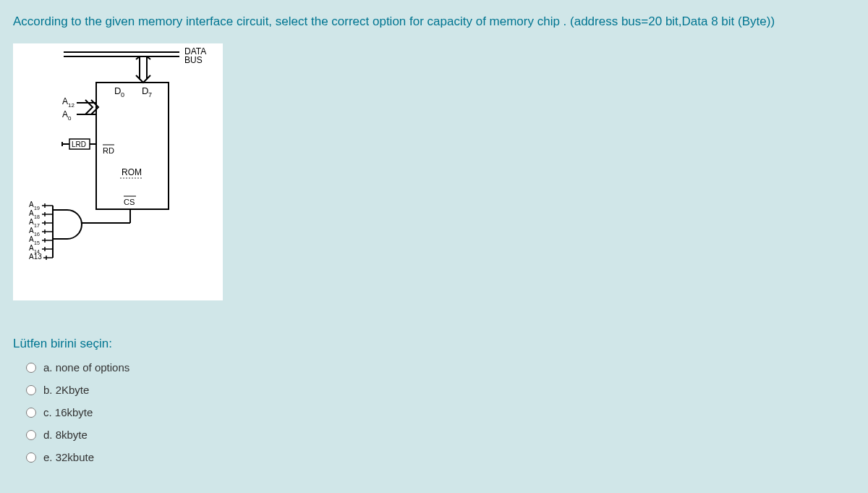 The height and width of the screenshot is (493, 868). Describe the element at coordinates (37, 235) in the screenshot. I see `svg-text: 16` at that location.